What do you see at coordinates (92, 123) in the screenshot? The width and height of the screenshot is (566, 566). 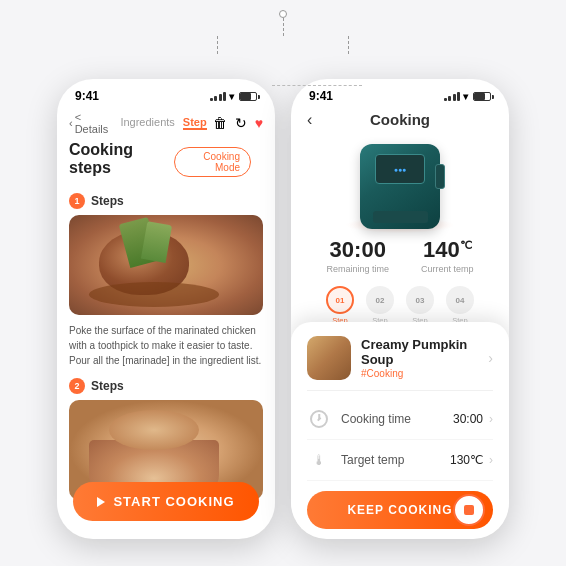 I see `back-button: ‹ < Details` at bounding box center [92, 123].